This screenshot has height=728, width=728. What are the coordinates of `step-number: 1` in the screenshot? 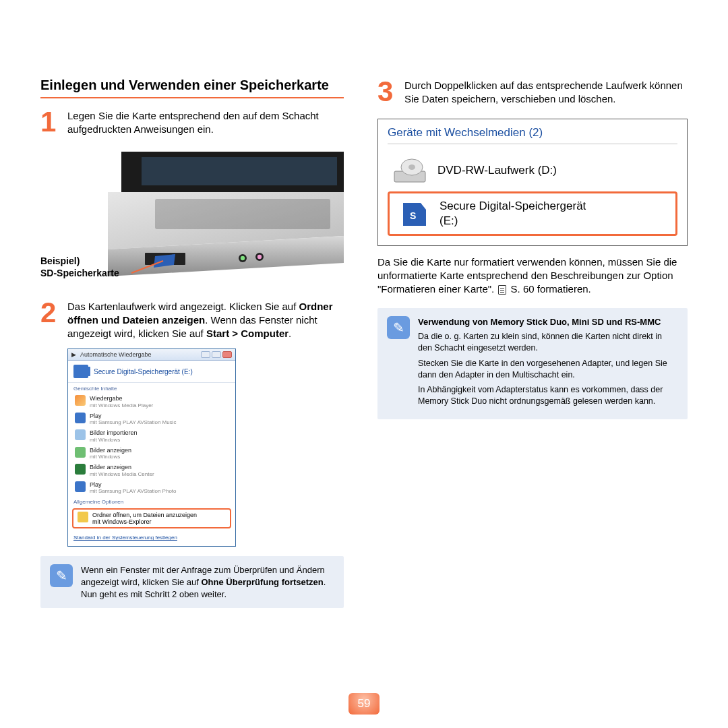 It's located at (51, 123).